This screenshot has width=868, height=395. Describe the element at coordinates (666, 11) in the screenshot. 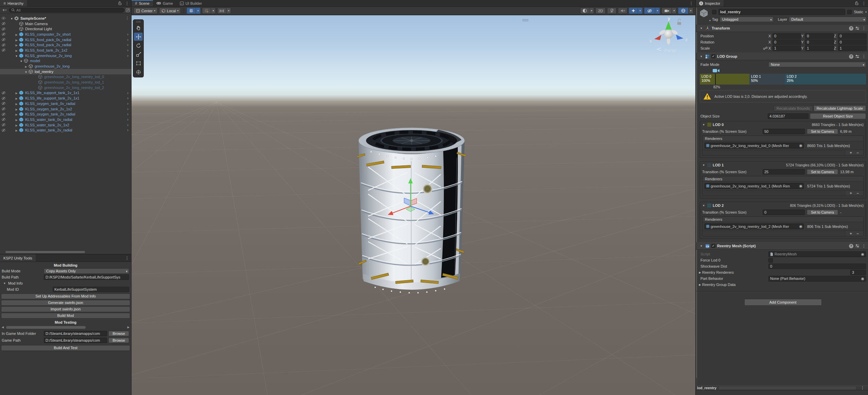

I see `scene-camera-button` at that location.